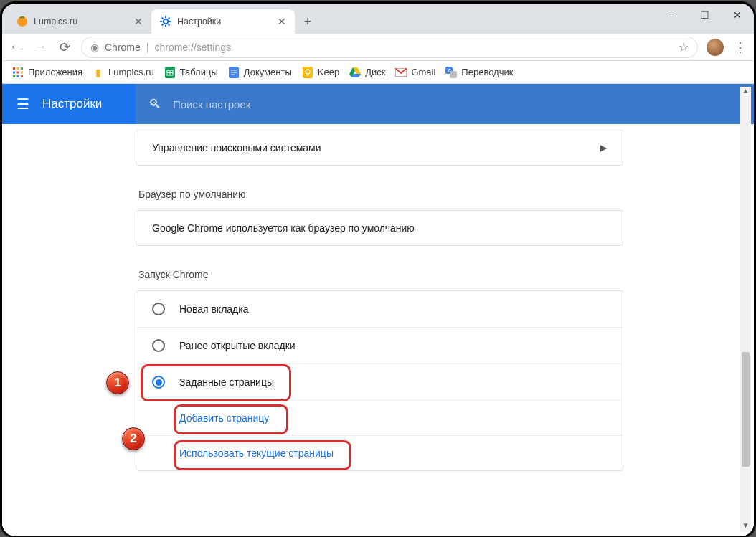  Describe the element at coordinates (40, 47) in the screenshot. I see `forward-button: →` at that location.